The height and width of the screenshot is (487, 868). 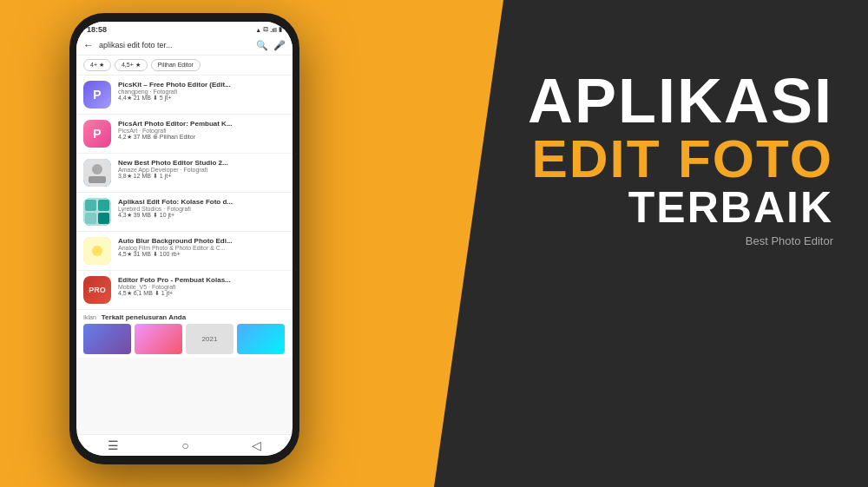 I want to click on nav-back-icon: ◁, so click(x=257, y=445).